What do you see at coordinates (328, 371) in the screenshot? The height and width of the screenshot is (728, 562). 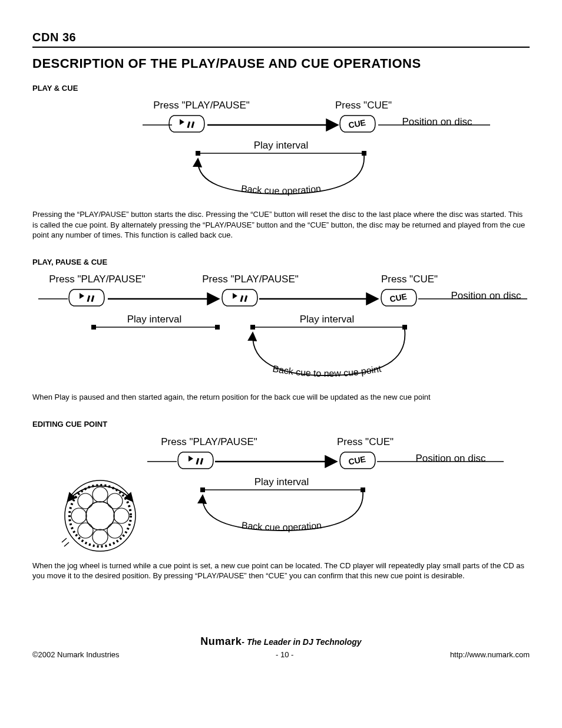 I see `svg-text: Back cue to new cue point` at bounding box center [328, 371].